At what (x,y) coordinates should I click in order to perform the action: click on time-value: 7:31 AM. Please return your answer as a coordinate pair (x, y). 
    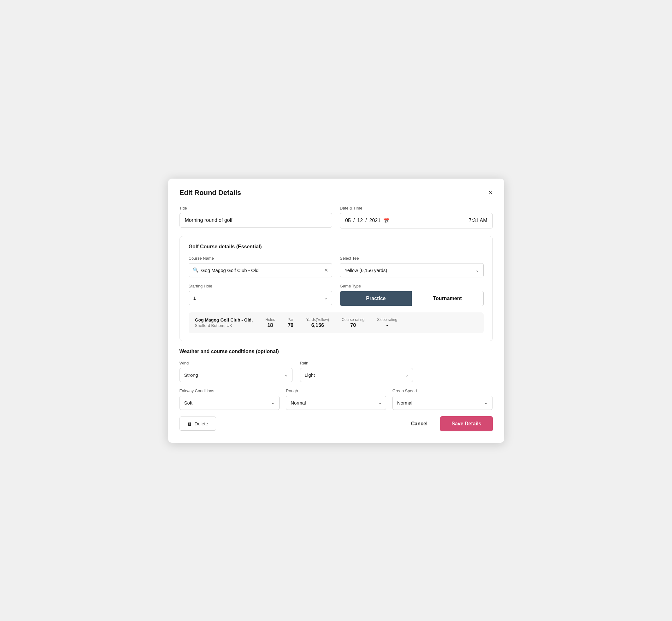
    Looking at the image, I should click on (478, 220).